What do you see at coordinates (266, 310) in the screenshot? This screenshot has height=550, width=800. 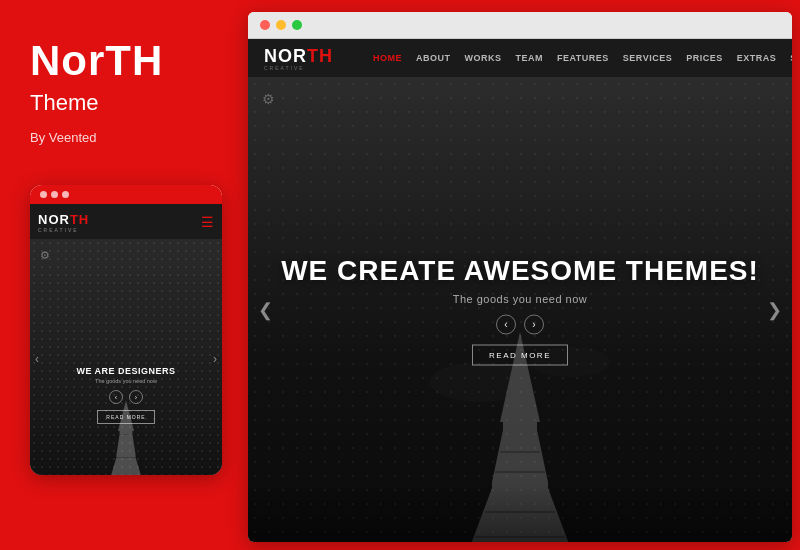 I see `desktop-prev-btn: ❮` at bounding box center [266, 310].